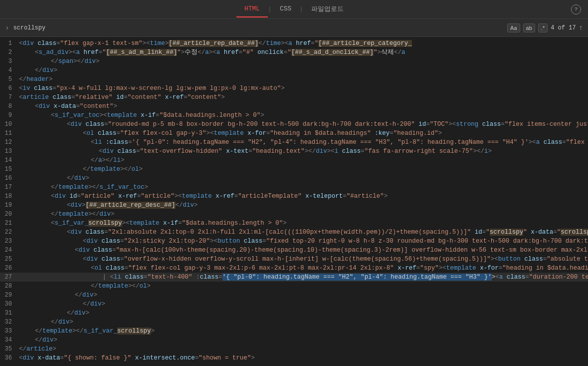  I want to click on tab-html: HTML, so click(252, 9).